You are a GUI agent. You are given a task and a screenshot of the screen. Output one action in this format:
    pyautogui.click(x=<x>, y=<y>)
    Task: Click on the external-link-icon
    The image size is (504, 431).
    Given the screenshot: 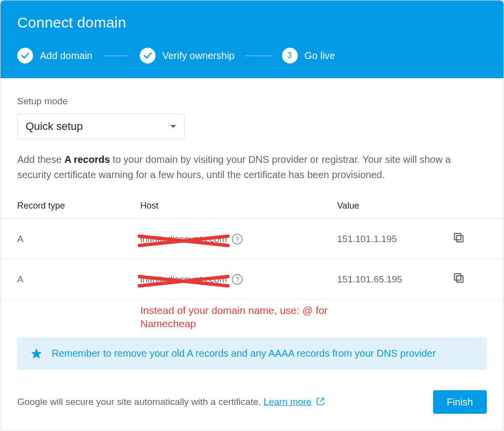 What is the action you would take?
    pyautogui.click(x=320, y=401)
    